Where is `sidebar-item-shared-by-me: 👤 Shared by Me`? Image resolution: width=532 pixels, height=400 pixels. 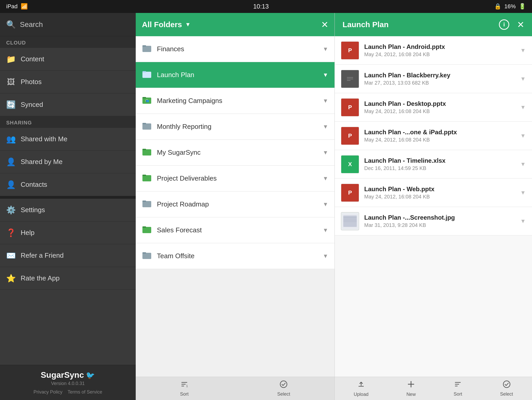
sidebar-item-shared-by-me: 👤 Shared by Me is located at coordinates (68, 162).